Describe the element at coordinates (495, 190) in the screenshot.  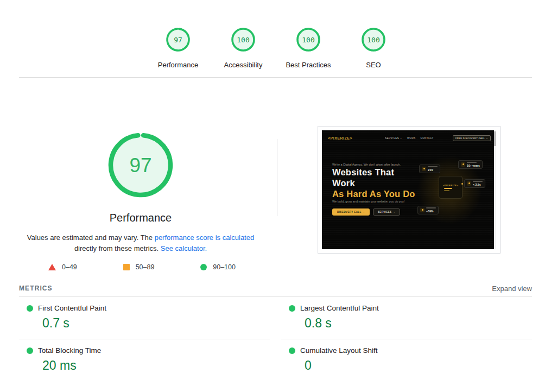
I see `thumbnail-scrollbar` at that location.